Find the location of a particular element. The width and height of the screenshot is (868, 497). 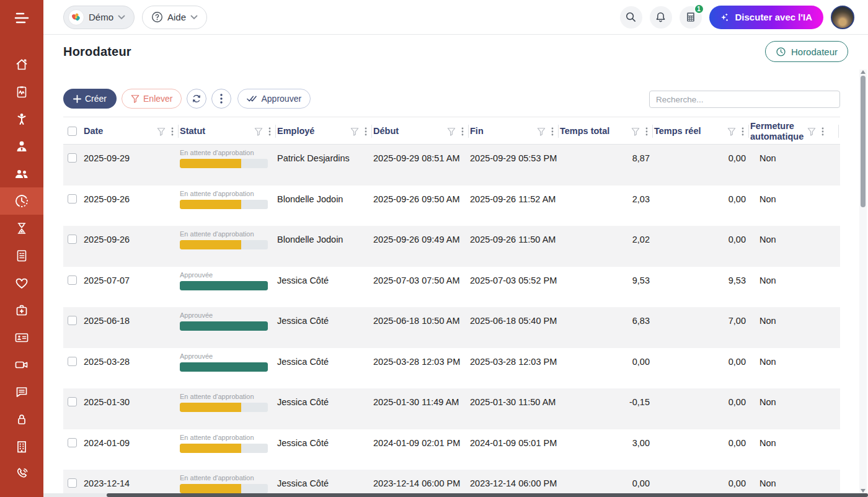

column-header-date: Date is located at coordinates (131, 132).